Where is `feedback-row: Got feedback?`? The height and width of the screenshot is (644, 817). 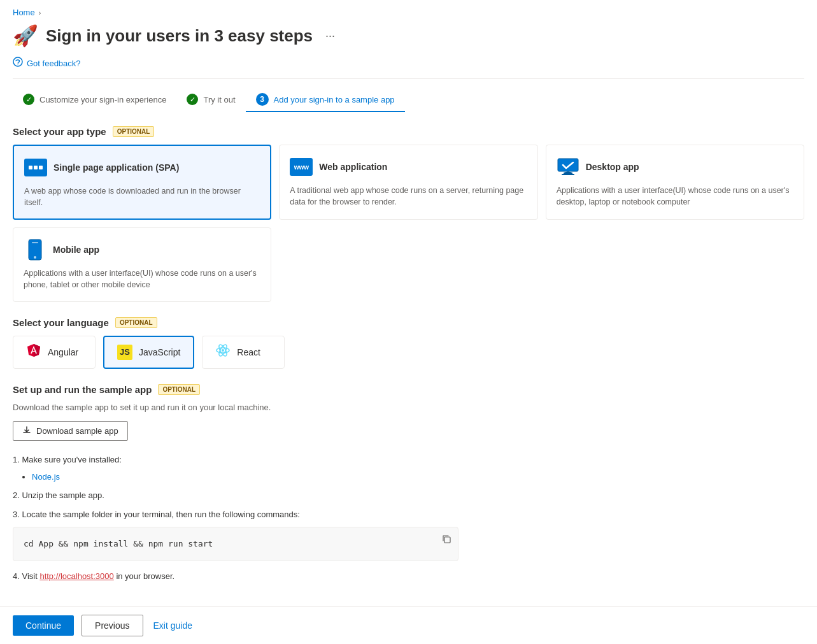 feedback-row: Got feedback? is located at coordinates (409, 68).